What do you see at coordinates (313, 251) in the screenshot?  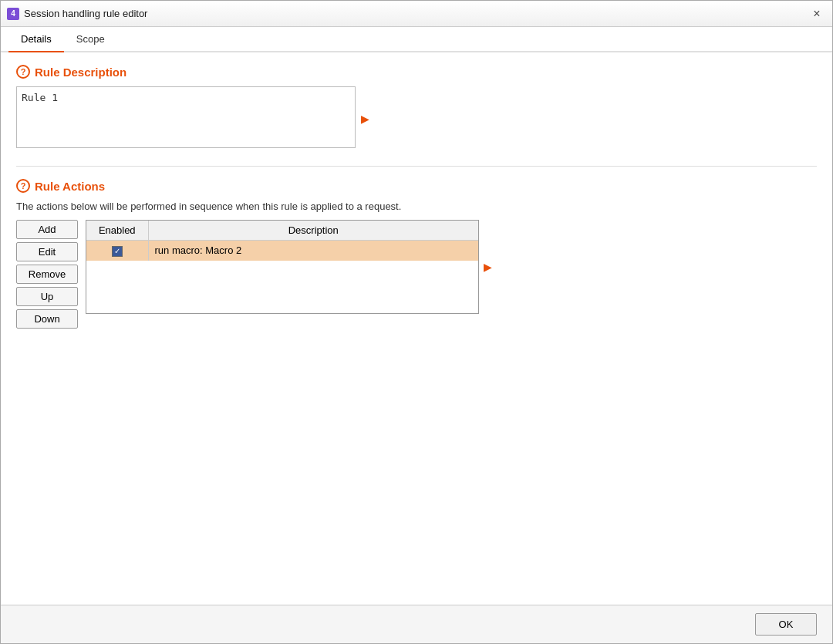 I see `row-description-cell: run macro: Macro 2` at bounding box center [313, 251].